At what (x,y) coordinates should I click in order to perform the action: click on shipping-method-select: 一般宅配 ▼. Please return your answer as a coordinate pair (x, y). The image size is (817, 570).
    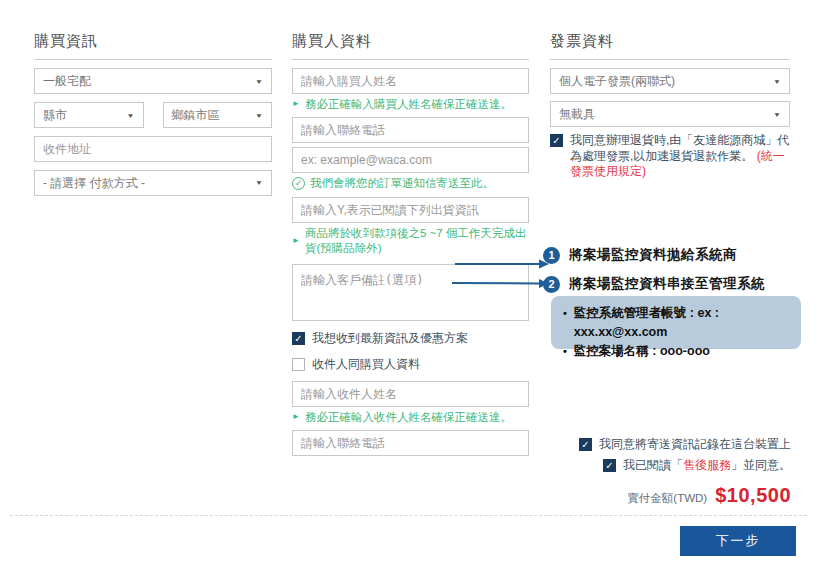
    Looking at the image, I should click on (153, 81).